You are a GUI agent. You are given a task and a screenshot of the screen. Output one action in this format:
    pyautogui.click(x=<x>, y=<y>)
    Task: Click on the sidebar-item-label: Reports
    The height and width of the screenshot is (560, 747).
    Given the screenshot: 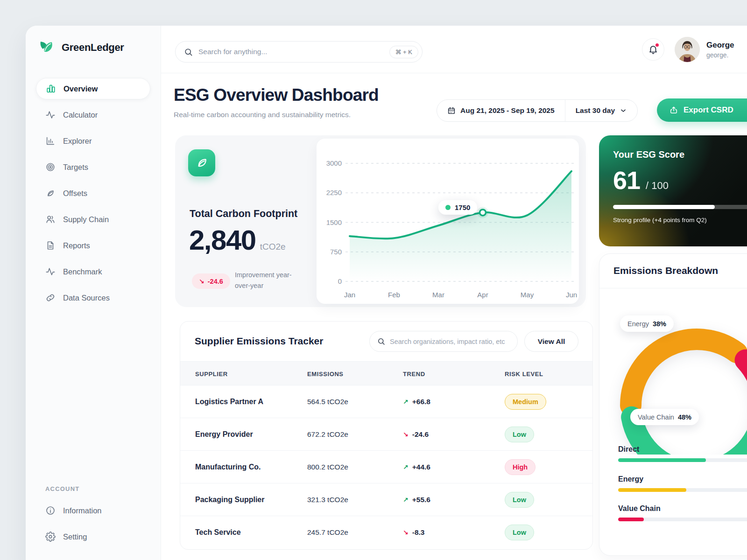 What is the action you would take?
    pyautogui.click(x=77, y=245)
    